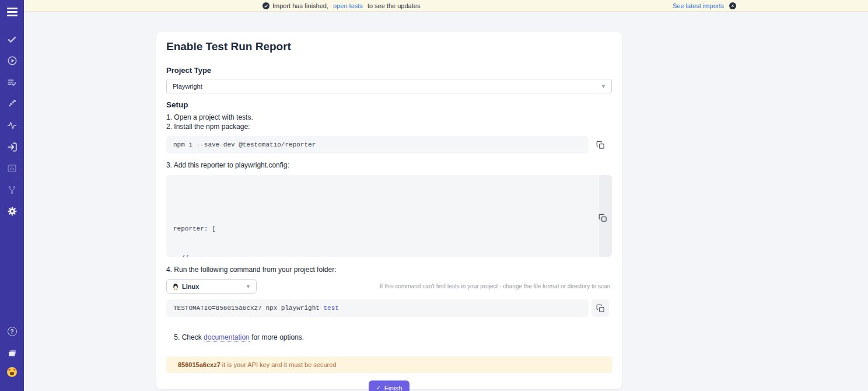 The width and height of the screenshot is (868, 391). What do you see at coordinates (12, 190) in the screenshot?
I see `branch-icon` at bounding box center [12, 190].